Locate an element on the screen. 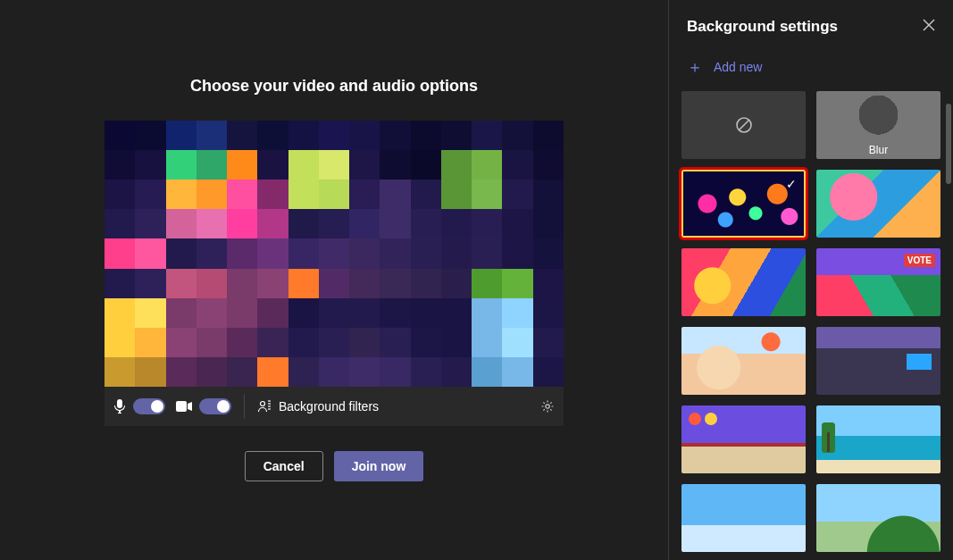 This screenshot has width=953, height=560. camera-icon is located at coordinates (184, 406).